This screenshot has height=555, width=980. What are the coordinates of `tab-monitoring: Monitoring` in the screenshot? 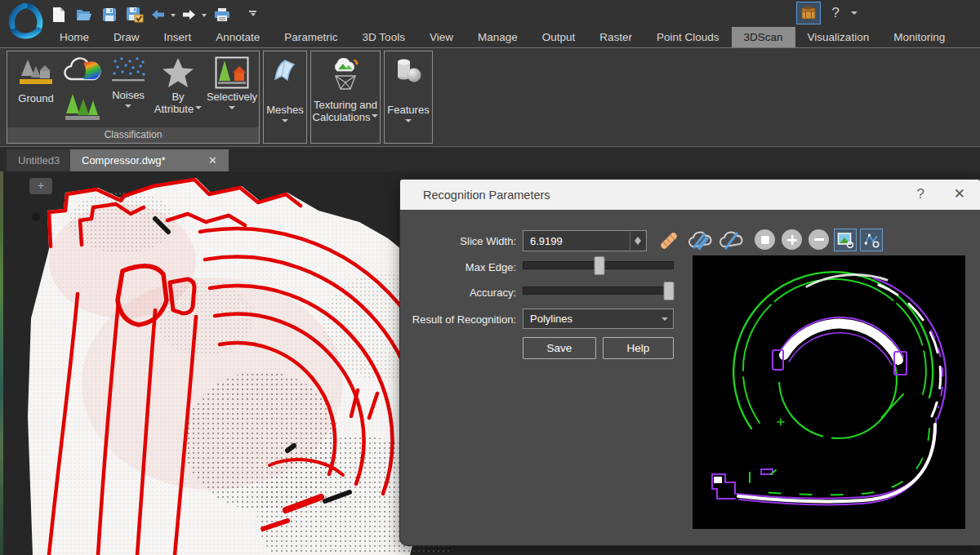 It's located at (920, 38).